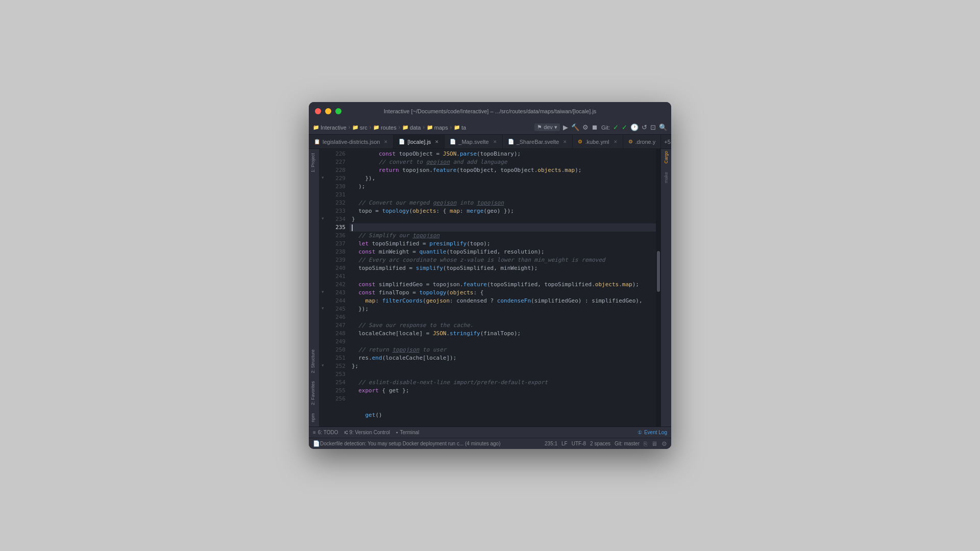 This screenshot has height=551, width=980. Describe the element at coordinates (338, 228) in the screenshot. I see `ln-235: 235` at that location.